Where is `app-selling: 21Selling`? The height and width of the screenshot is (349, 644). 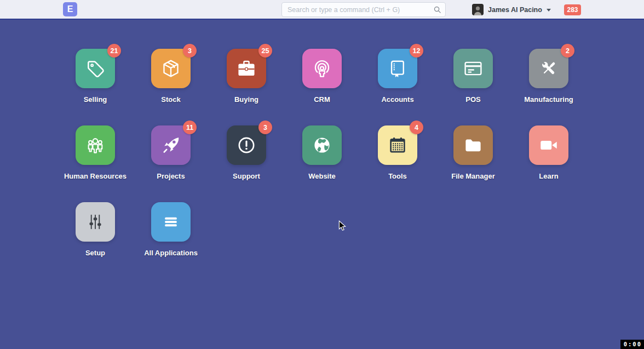
app-selling: 21Selling is located at coordinates (95, 87).